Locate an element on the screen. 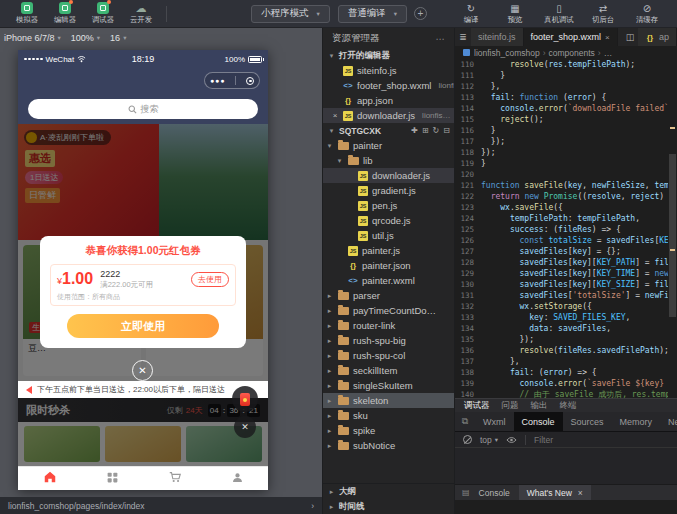 This screenshot has height=514, width=677. inspect-icon: ⧉ is located at coordinates (465, 422).